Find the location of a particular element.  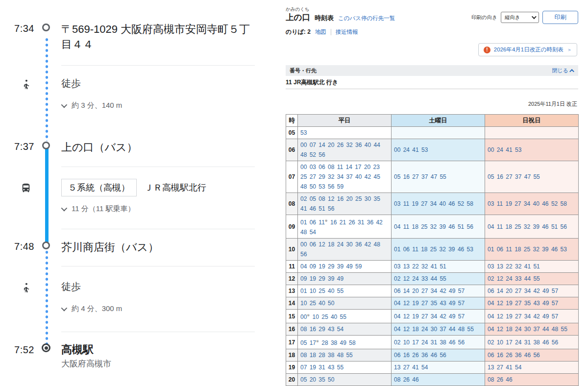

weekday-minutes-cell: 00 07 14 20 26 32 36 40 44 48 52 56 is located at coordinates (345, 150).